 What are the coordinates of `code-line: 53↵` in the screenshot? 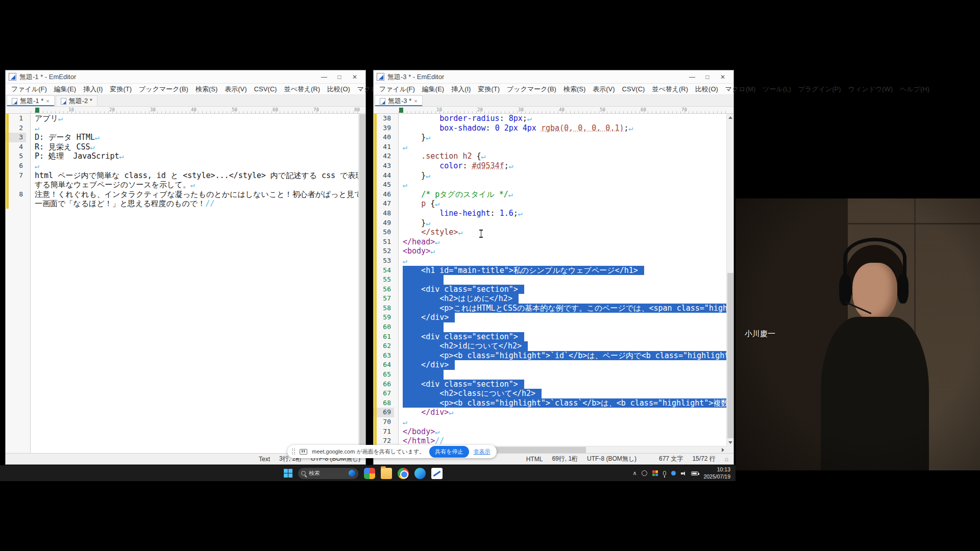 It's located at (553, 261).